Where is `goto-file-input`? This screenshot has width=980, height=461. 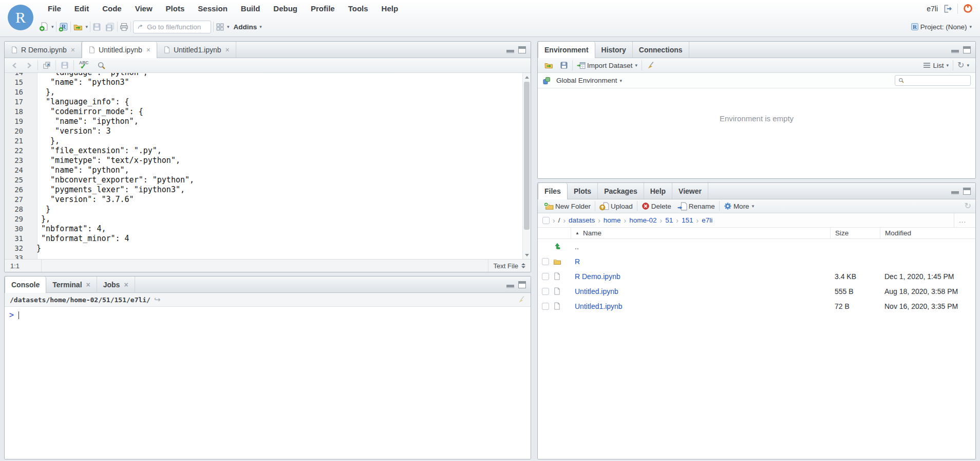
goto-file-input is located at coordinates (177, 27).